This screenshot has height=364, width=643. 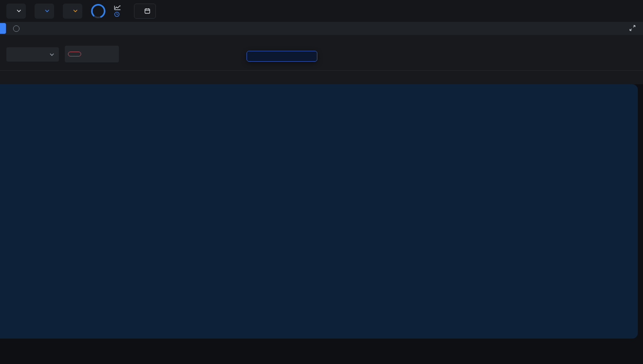 I want to click on symbol-select, so click(x=16, y=11).